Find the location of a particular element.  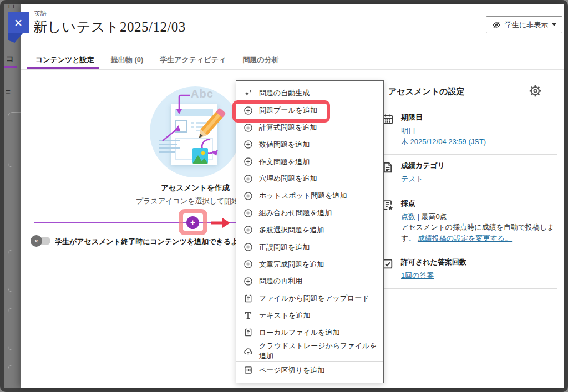

menu-item: ファイルから問題をアップロード is located at coordinates (310, 298).